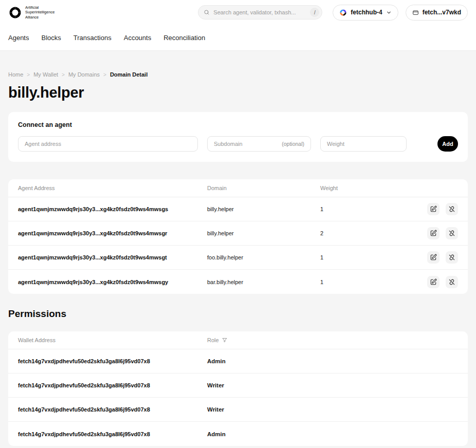  What do you see at coordinates (238, 38) in the screenshot?
I see `main-nav: Agents Blocks Transactions Accounts Reco…` at bounding box center [238, 38].